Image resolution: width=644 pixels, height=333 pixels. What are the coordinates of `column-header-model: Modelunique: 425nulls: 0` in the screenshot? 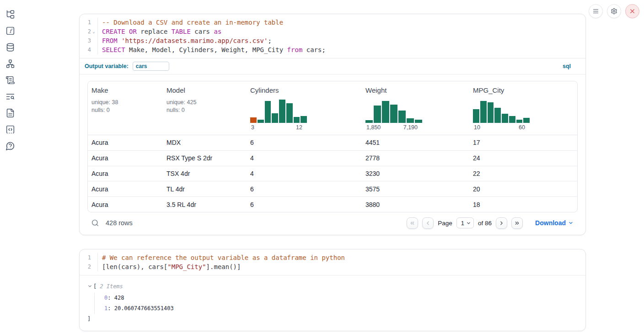 It's located at (205, 108).